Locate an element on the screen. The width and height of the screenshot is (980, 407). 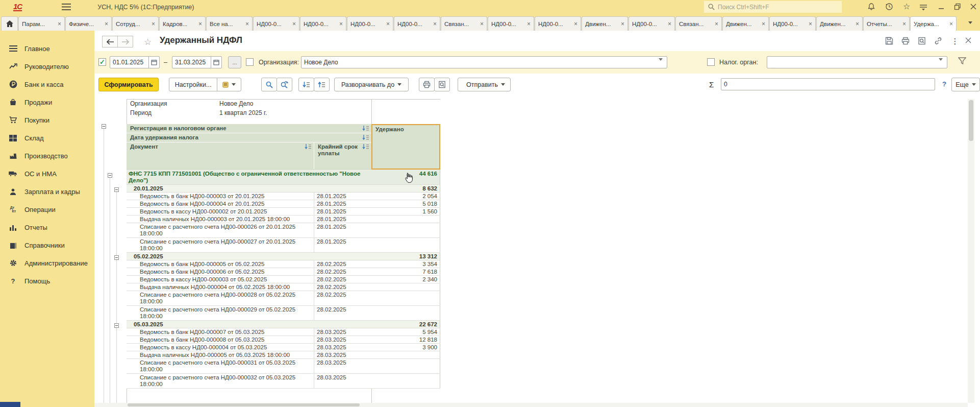
settings-button: Настройки... is located at coordinates (193, 85).